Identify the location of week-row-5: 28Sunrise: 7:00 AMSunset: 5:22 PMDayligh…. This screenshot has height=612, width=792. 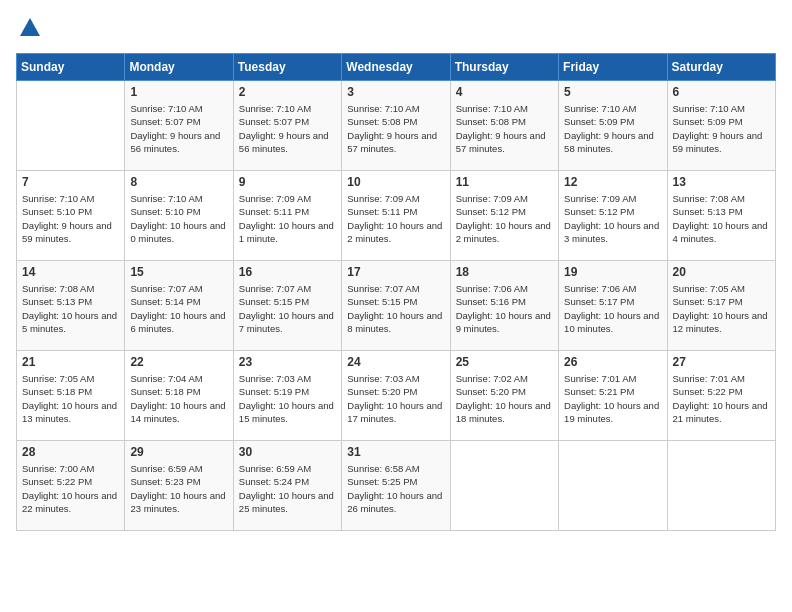
(396, 486).